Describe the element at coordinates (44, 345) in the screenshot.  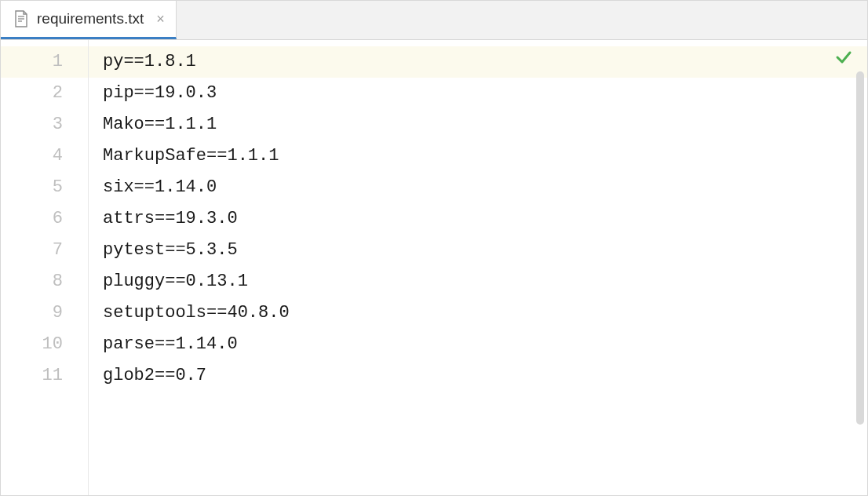
I see `line-number: 10` at that location.